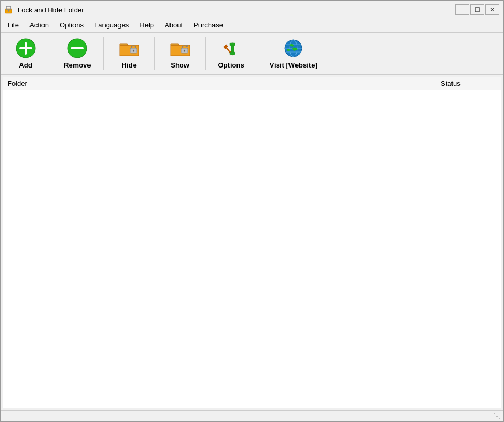 The width and height of the screenshot is (504, 422). What do you see at coordinates (77, 54) in the screenshot?
I see `remove-button: Remove` at bounding box center [77, 54].